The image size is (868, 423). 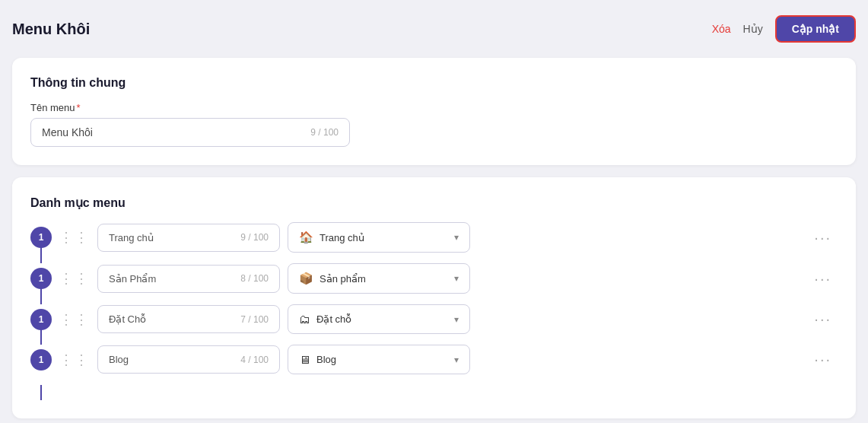 I want to click on item-name-field: 7 / 100, so click(x=189, y=320).